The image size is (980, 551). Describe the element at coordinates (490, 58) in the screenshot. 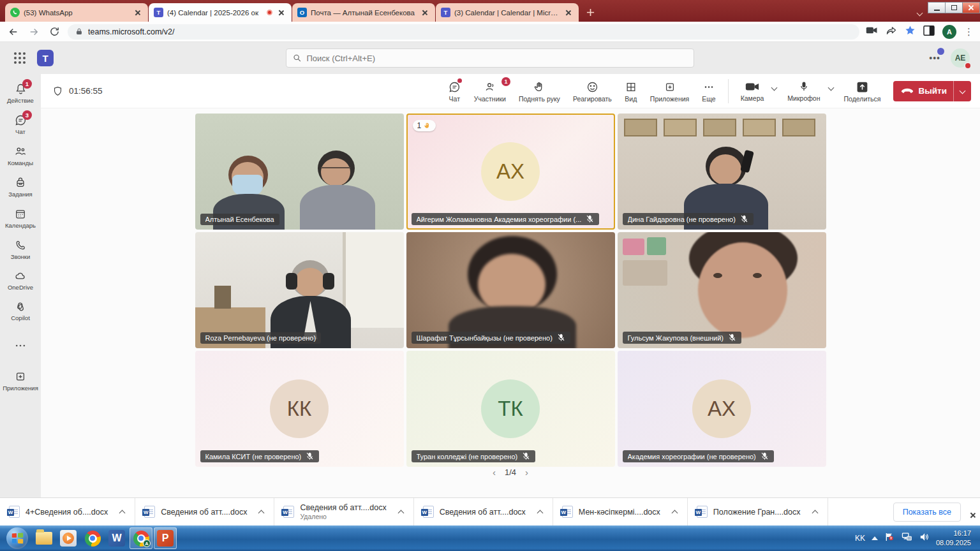

I see `search-bar` at that location.